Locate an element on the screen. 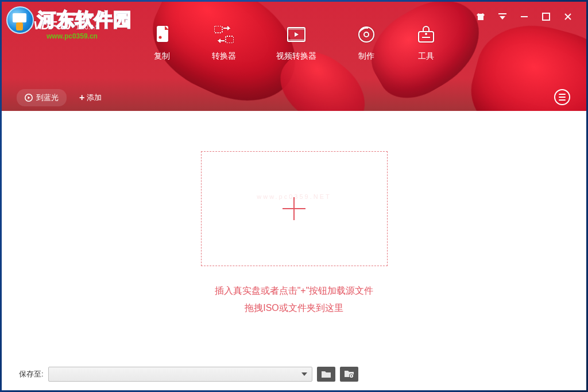  tab-tools: 工具 is located at coordinates (426, 43).